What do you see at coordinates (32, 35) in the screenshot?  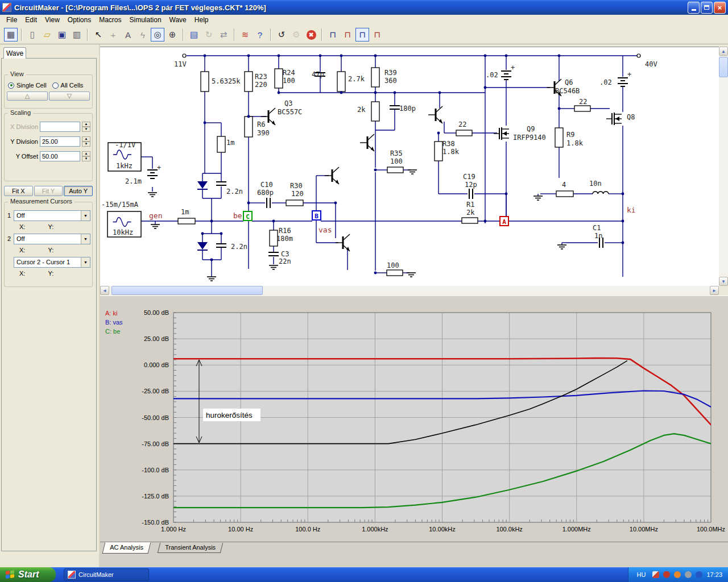 I see `new-file-icon: ▯` at bounding box center [32, 35].